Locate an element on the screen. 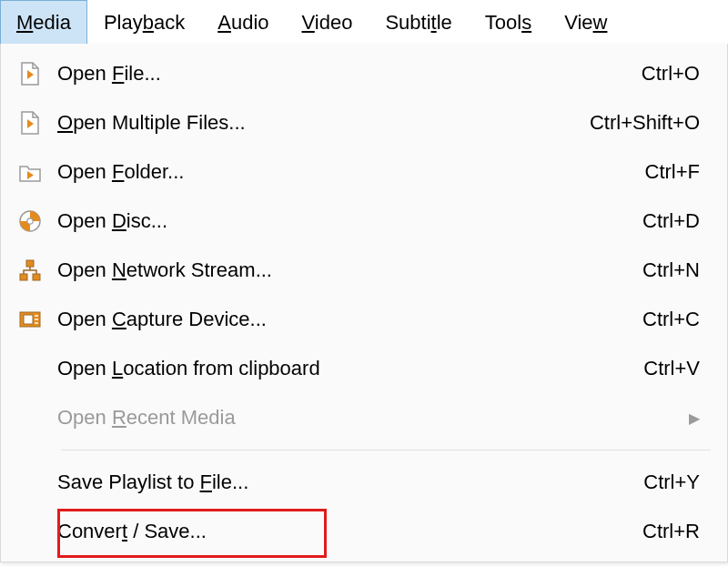  menu-item-label: Open Multiple Files... is located at coordinates (324, 123).